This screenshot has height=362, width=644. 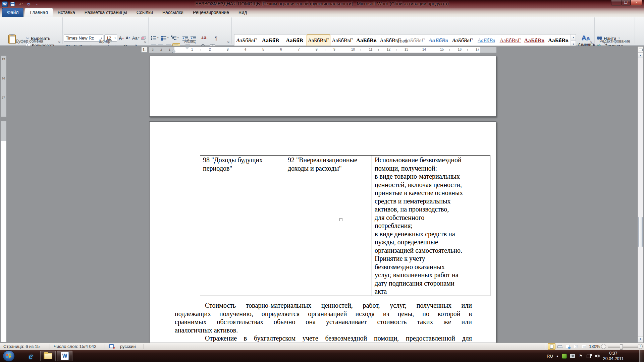 I want to click on zoom-slider-thumb, so click(x=621, y=347).